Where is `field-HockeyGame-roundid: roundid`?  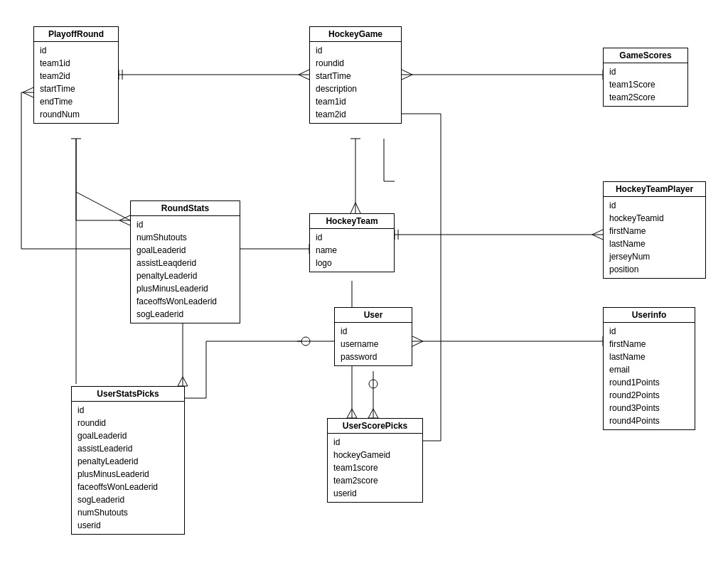
field-HockeyGame-roundid: roundid is located at coordinates (355, 63).